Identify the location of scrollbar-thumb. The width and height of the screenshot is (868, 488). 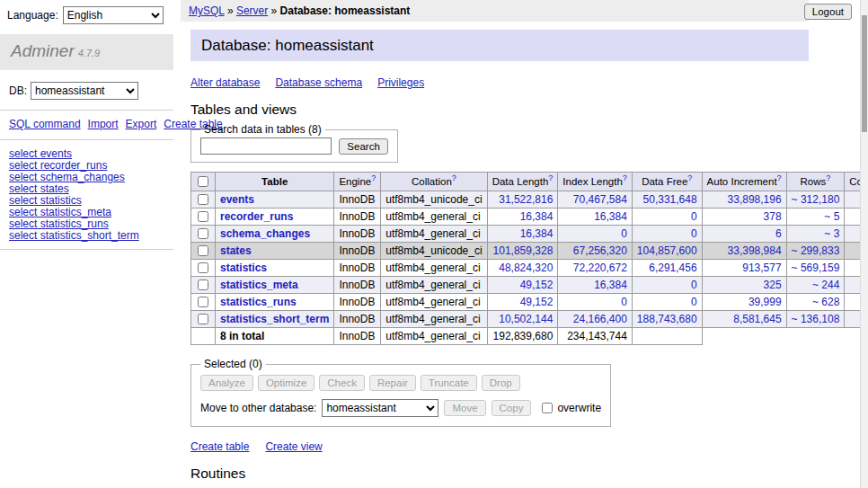
(864, 74).